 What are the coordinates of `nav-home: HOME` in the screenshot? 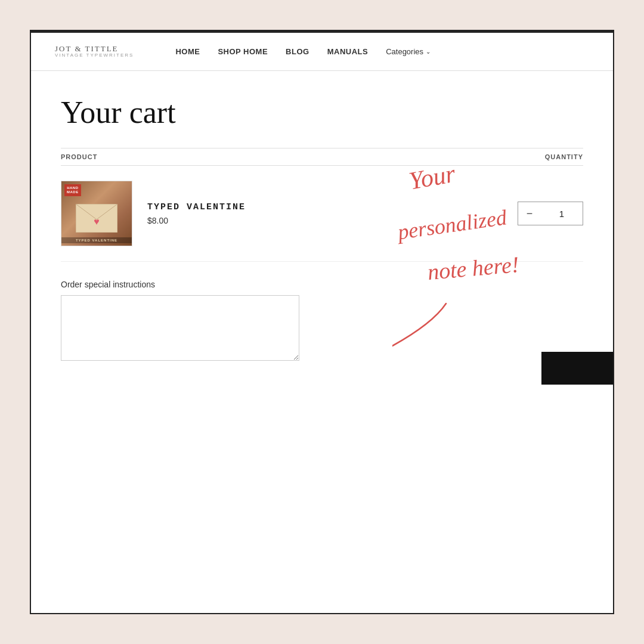 It's located at (187, 51).